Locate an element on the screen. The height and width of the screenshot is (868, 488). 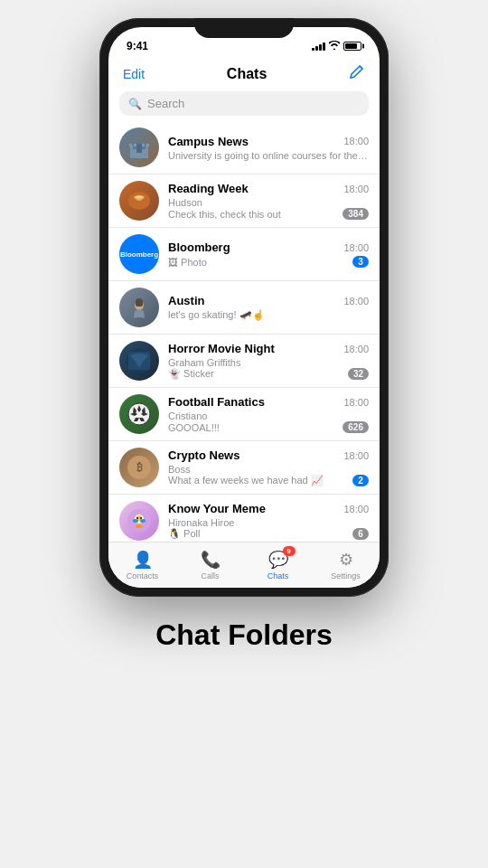
avatar-horror-movie-night is located at coordinates (139, 361).